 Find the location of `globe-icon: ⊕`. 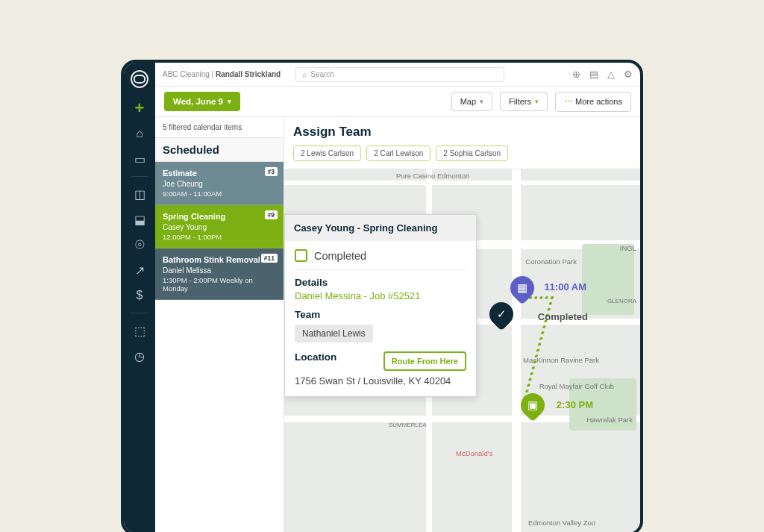

globe-icon: ⊕ is located at coordinates (576, 75).